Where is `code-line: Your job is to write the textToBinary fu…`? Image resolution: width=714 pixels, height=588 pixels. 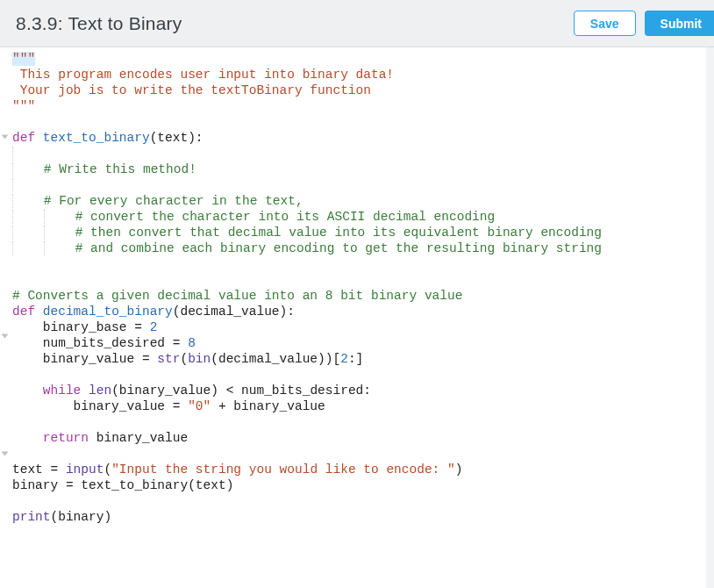 code-line: Your job is to write the textToBinary fu… is located at coordinates (360, 90).